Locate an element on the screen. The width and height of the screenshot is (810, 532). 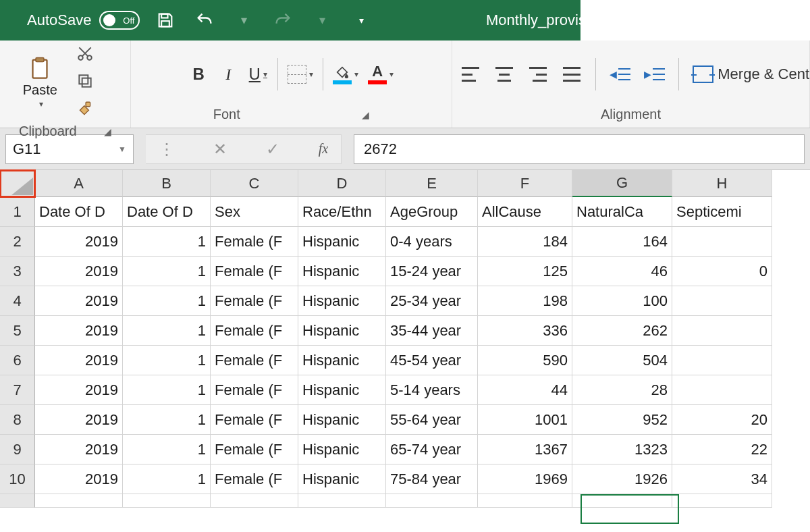
borders-button: ▾ is located at coordinates (300, 74).